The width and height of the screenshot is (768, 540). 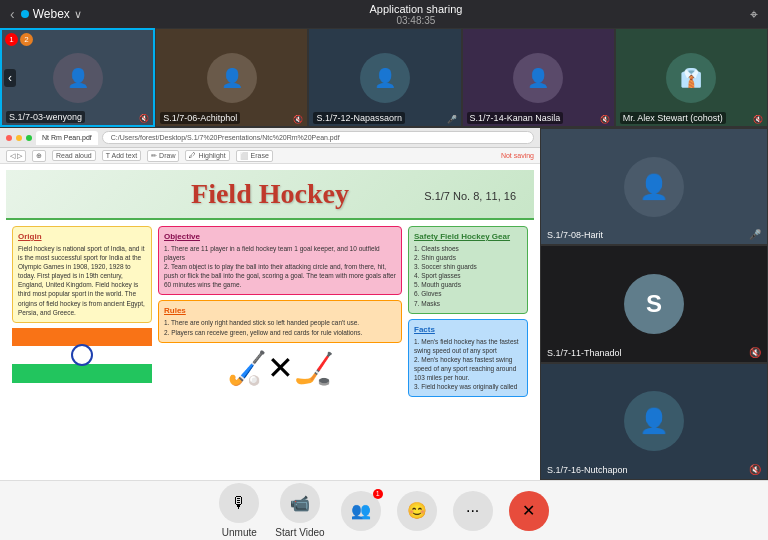 What do you see at coordinates (417, 511) in the screenshot?
I see `emoji-icon: 😊` at bounding box center [417, 511].